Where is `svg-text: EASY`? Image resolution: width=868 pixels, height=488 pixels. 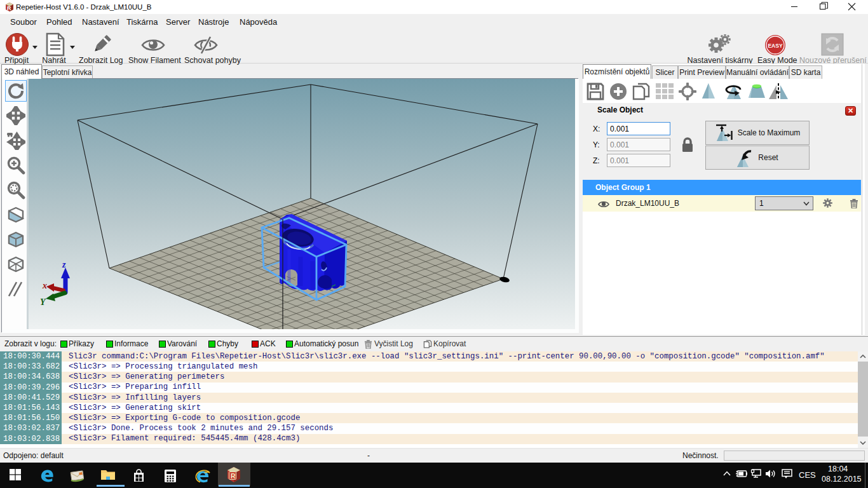
svg-text: EASY is located at coordinates (775, 46).